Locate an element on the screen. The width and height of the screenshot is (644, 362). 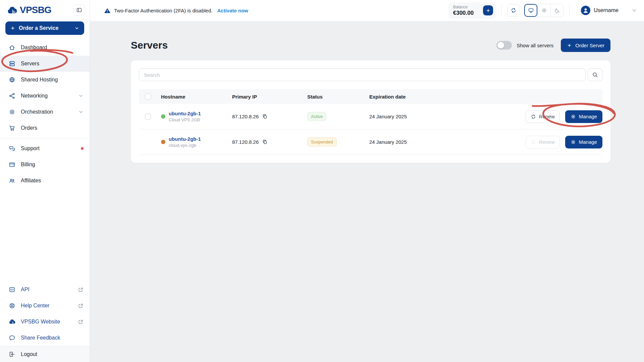
hostname-cell: ubuntu-2gb-1 cloud-vps-2gb is located at coordinates (197, 142).